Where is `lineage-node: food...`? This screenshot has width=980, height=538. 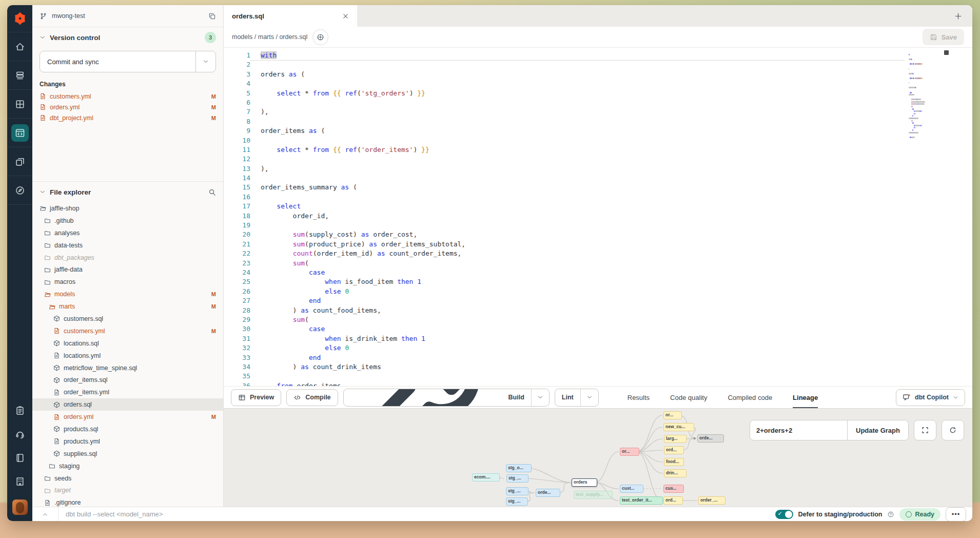 lineage-node: food... is located at coordinates (674, 462).